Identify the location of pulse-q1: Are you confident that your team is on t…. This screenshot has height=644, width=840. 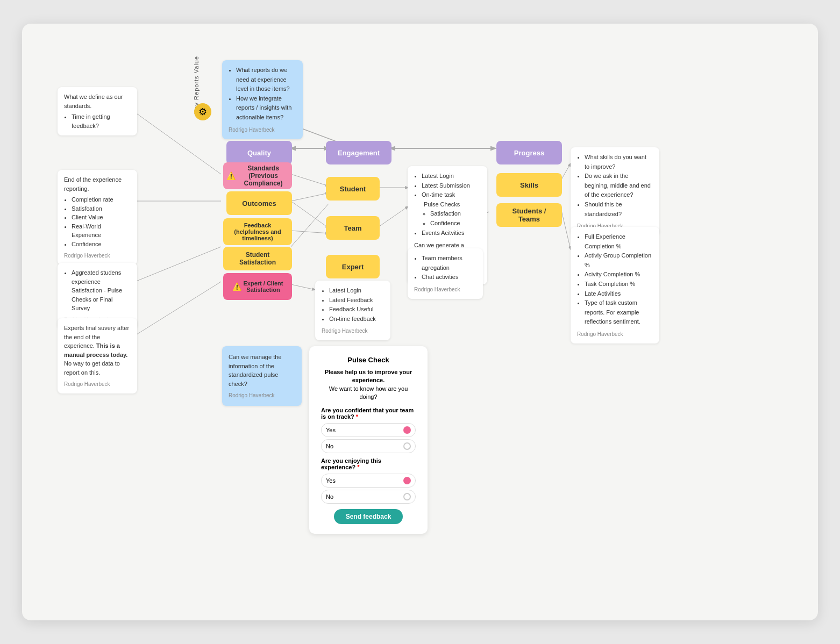
(368, 413).